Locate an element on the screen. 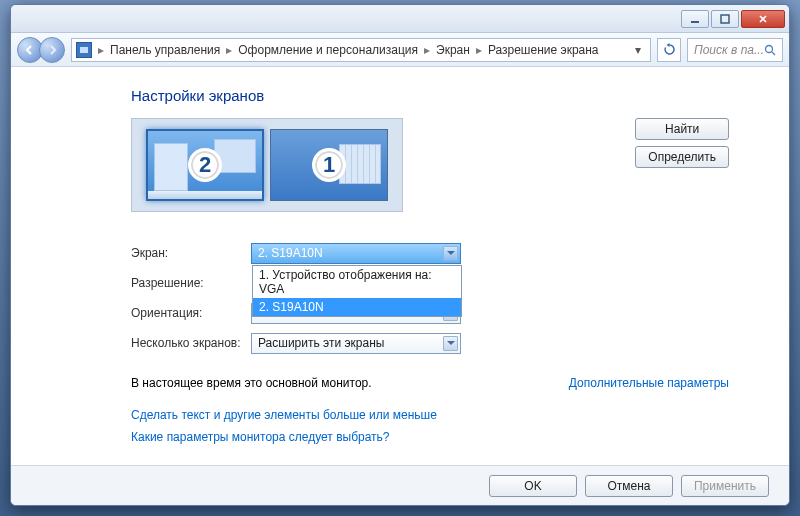 The image size is (800, 516). screen-label: Экран: is located at coordinates (191, 253).